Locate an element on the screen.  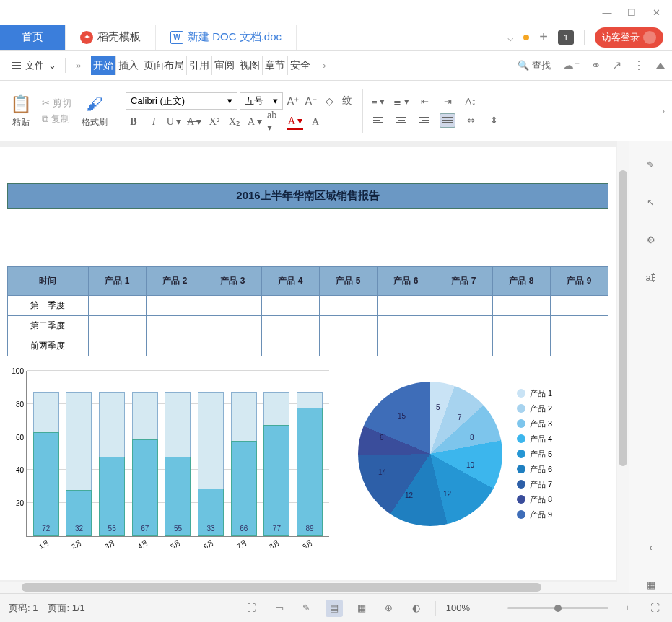
font-color-button: A ▾ is located at coordinates (295, 122).